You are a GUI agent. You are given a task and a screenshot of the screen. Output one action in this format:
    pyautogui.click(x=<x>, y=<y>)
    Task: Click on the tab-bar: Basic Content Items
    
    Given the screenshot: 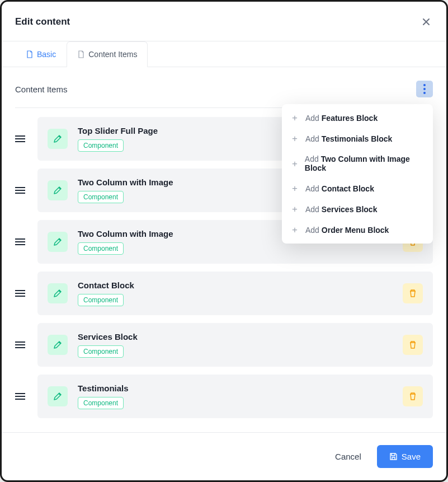 What is the action you would take?
    pyautogui.click(x=224, y=54)
    